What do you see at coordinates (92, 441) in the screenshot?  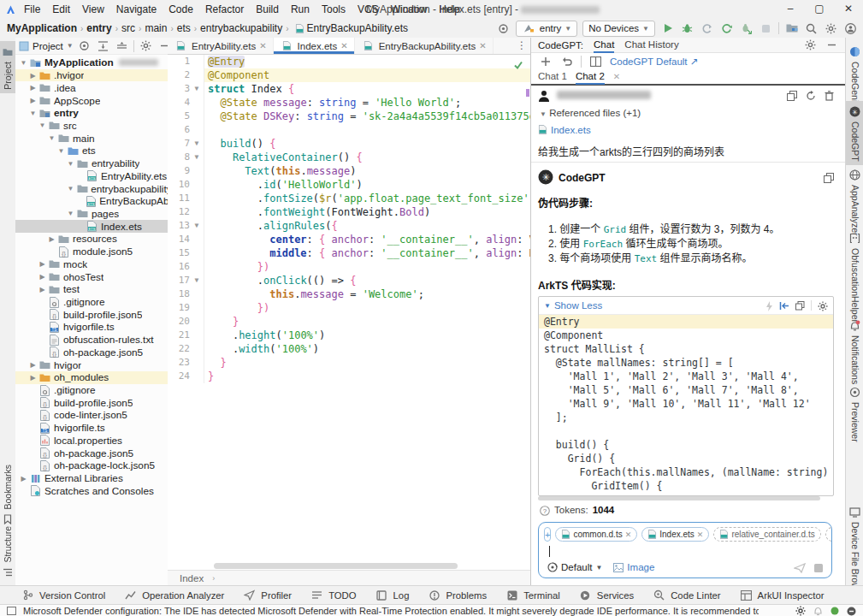 I see `tree-item-local.properties: local.properties` at bounding box center [92, 441].